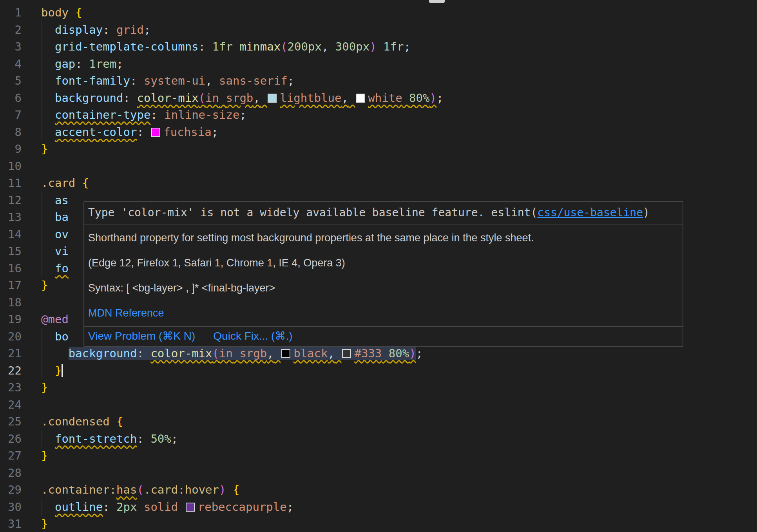 The image size is (757, 532). Describe the element at coordinates (378, 524) in the screenshot. I see `code-line: 31}` at that location.